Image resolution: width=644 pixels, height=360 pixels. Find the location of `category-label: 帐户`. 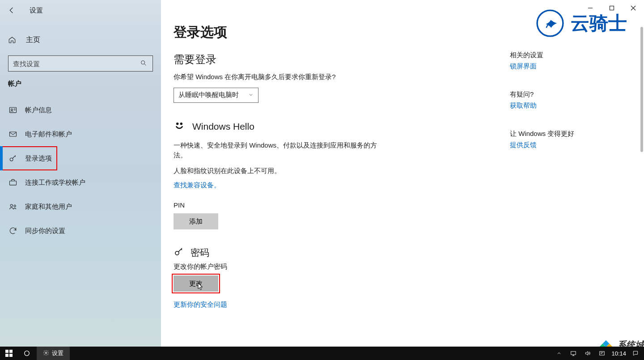

category-label: 帐户 is located at coordinates (80, 84).